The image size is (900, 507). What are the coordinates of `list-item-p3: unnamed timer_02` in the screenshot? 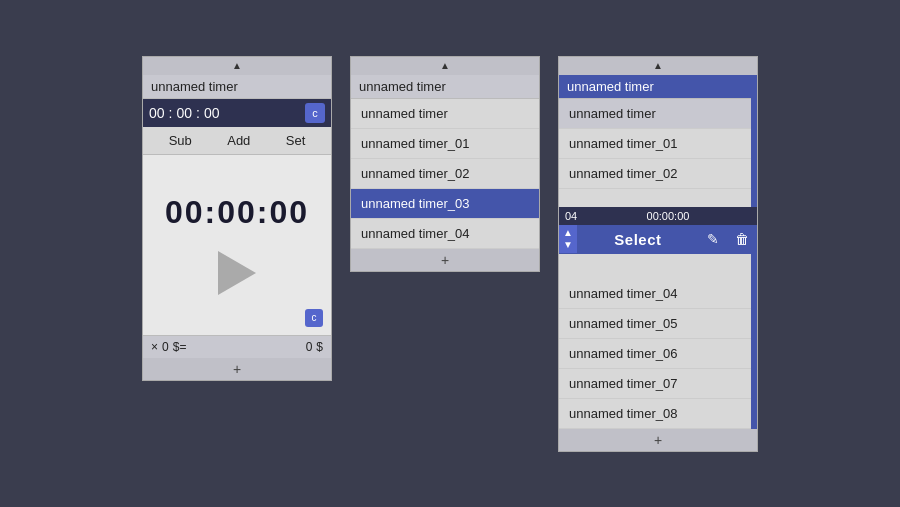 It's located at (658, 174).